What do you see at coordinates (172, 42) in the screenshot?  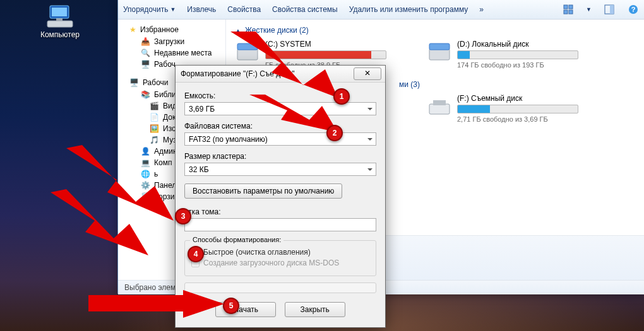 I see `nav-downloads: 📥 Загрузки` at bounding box center [172, 42].